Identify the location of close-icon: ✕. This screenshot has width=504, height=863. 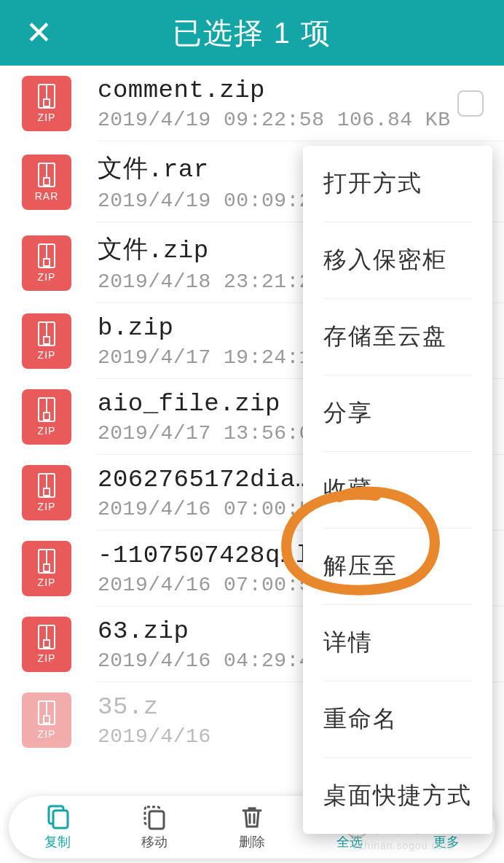
(39, 33).